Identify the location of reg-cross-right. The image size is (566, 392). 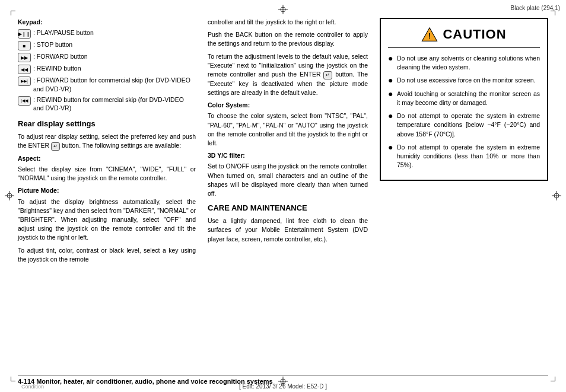
(557, 196).